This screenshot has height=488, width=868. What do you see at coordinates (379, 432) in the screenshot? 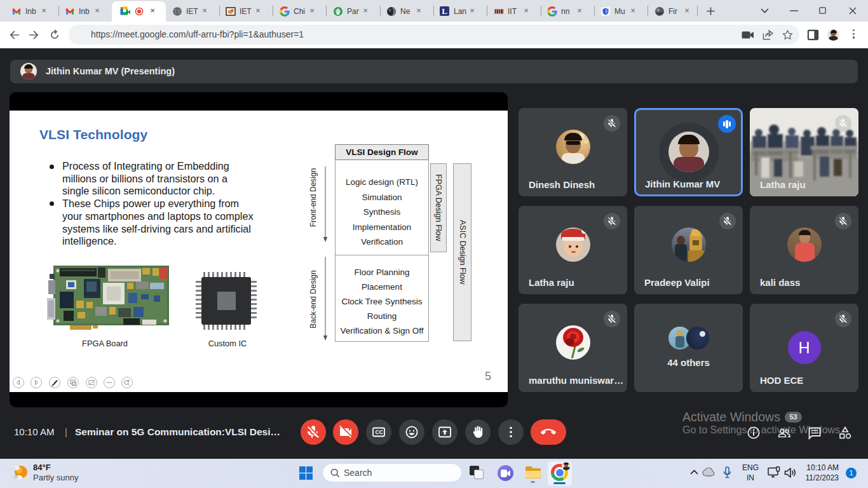
I see `svg-text: CC` at bounding box center [379, 432].